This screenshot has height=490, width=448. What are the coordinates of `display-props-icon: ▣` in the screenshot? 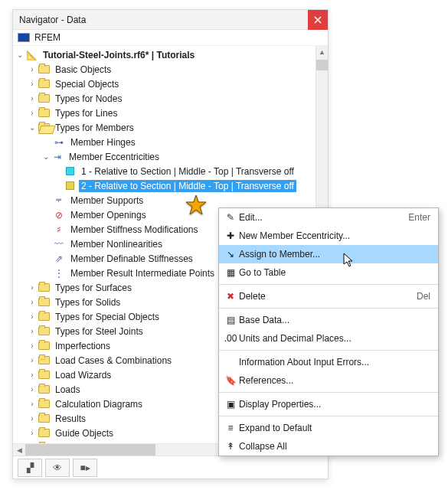 It's located at (231, 404).